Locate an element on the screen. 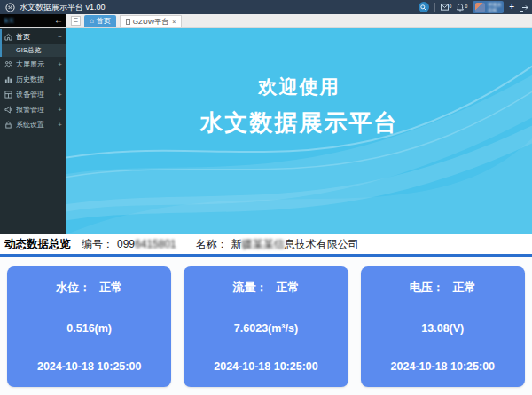 Image resolution: width=532 pixels, height=395 pixels. home-icon: ⌂ is located at coordinates (92, 21).